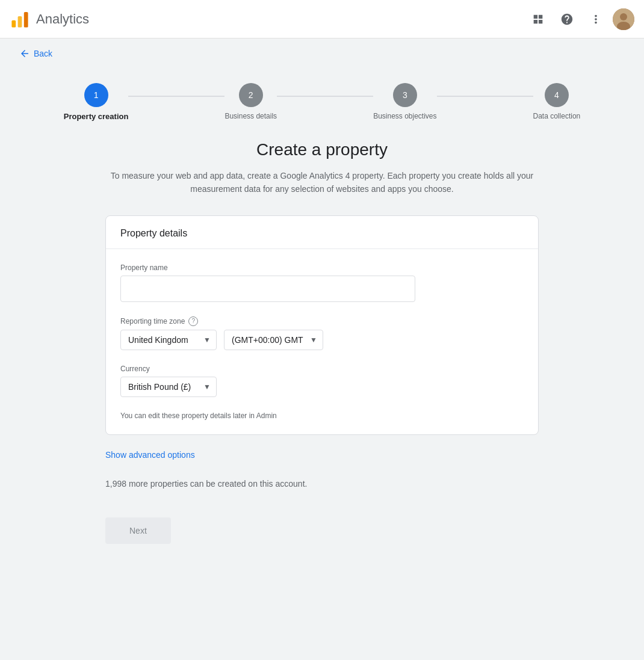 The image size is (644, 660). What do you see at coordinates (96, 102) in the screenshot?
I see `step-1: 1 Property creation` at bounding box center [96, 102].